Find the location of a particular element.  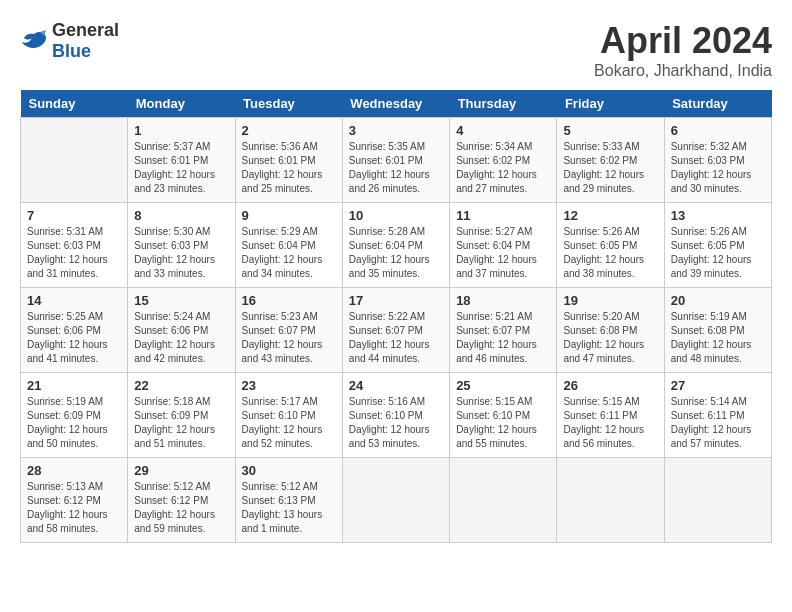

day-info: Sunrise: 5:21 AM Sunset: 6:07 PM Dayligh… is located at coordinates (503, 338).